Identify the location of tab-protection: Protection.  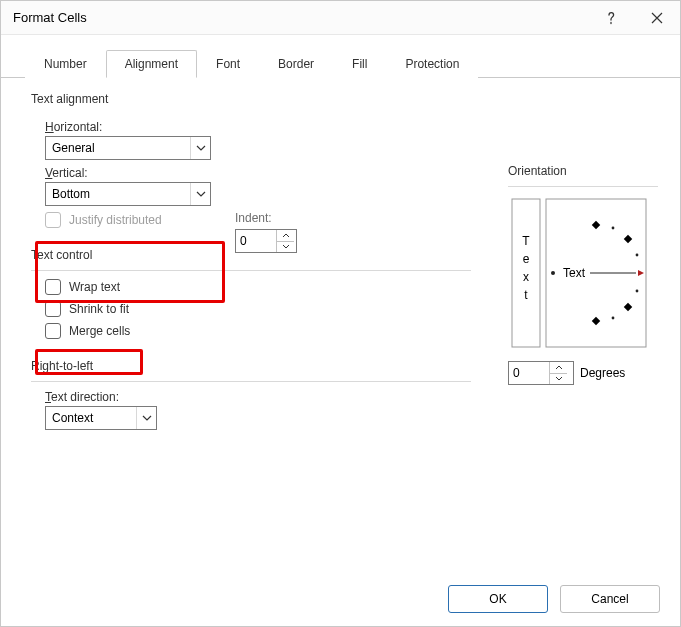
(432, 64).